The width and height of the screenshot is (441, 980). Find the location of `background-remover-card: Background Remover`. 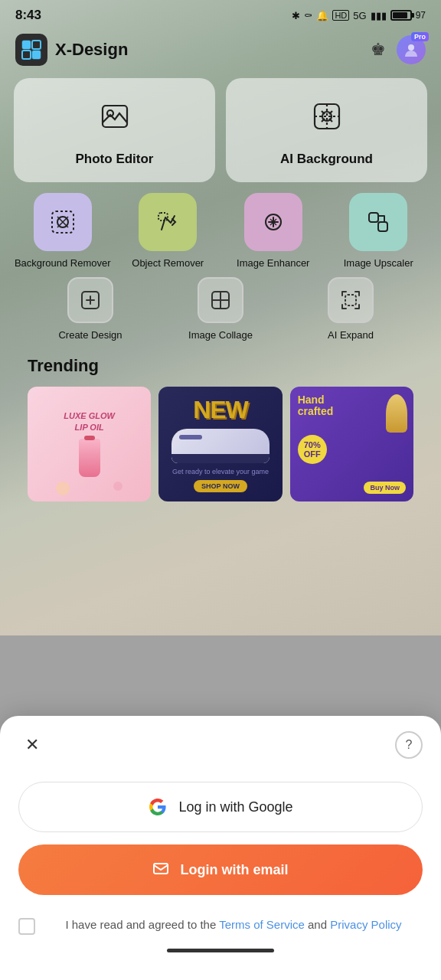

background-remover-card: Background Remover is located at coordinates (63, 231).